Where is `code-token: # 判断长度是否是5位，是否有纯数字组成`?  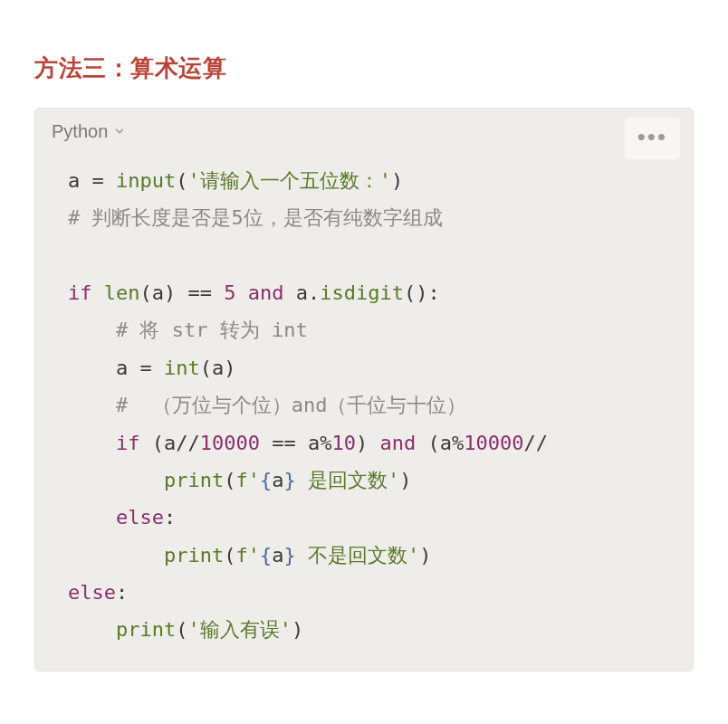
code-token: # 判断长度是否是5位，是否有纯数字组成 is located at coordinates (255, 217).